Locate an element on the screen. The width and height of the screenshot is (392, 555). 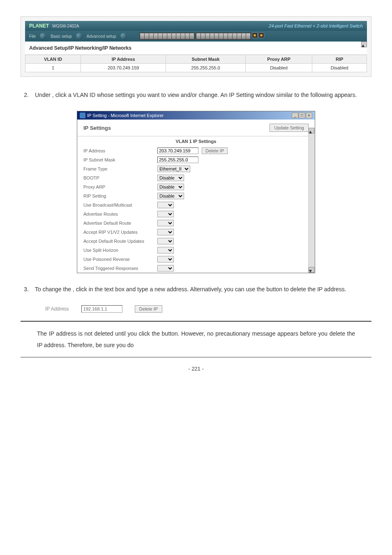
cell-vlan-id: 1 is located at coordinates (53, 68).